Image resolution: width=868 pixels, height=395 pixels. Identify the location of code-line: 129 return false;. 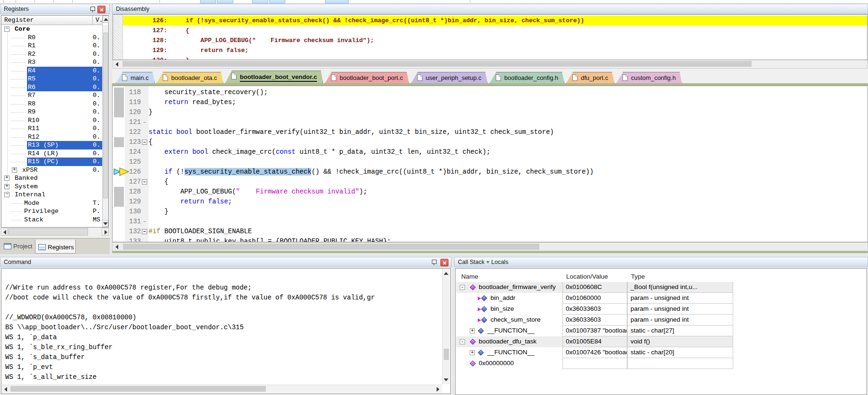
(490, 202).